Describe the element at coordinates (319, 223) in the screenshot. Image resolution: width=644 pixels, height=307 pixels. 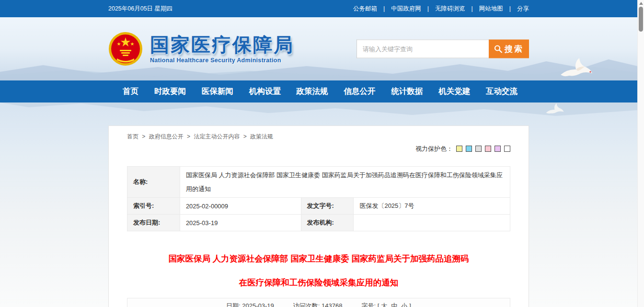
I see `table-row: 发布日期: 2025-03-19 发布机构:` at that location.